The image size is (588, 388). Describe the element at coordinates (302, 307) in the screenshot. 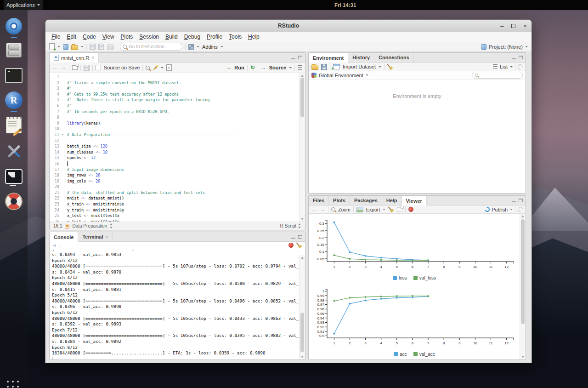

I see `console-scrollbar` at that location.